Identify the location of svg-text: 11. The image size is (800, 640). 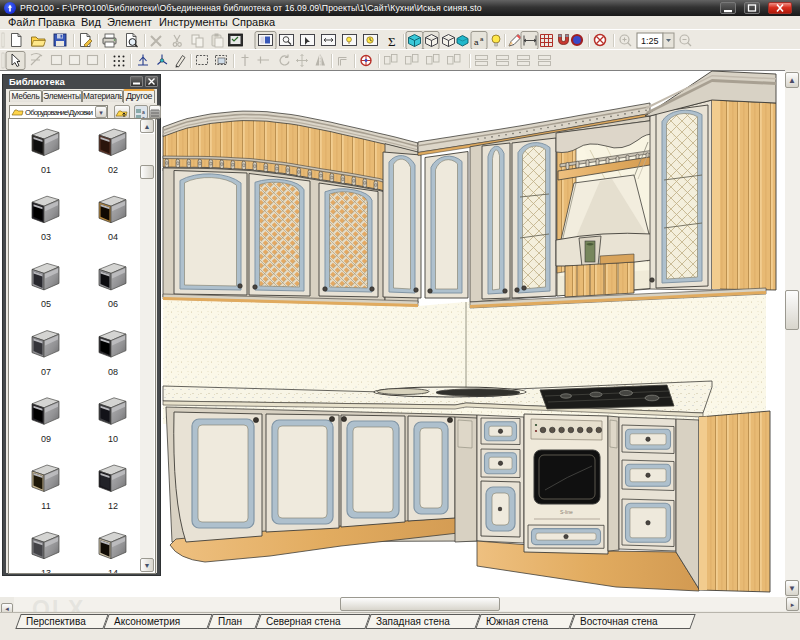
(46, 506).